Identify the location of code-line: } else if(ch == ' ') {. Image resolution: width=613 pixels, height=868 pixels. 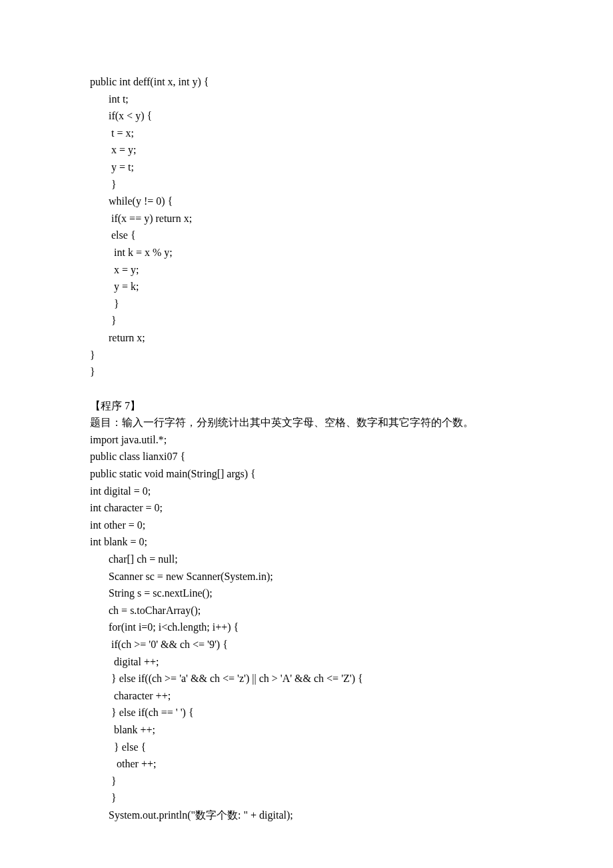
(308, 713).